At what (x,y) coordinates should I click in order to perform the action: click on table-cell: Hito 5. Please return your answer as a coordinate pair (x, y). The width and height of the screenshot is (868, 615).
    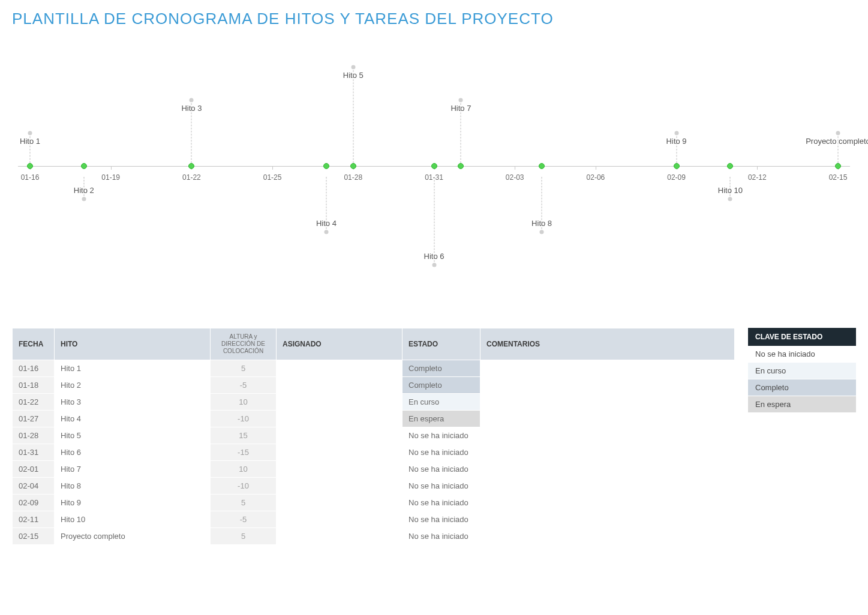
    Looking at the image, I should click on (133, 436).